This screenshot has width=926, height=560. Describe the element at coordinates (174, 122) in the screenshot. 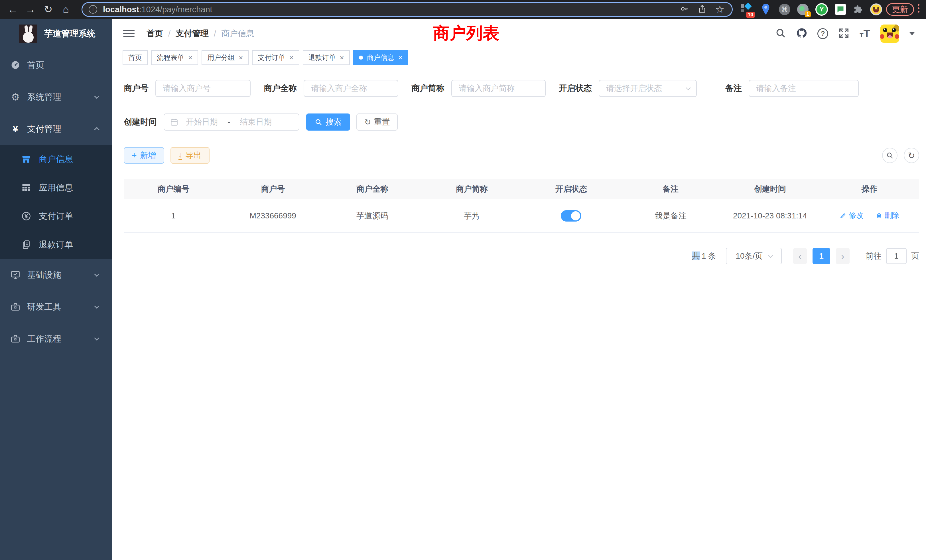

I see `calendar-icon` at that location.